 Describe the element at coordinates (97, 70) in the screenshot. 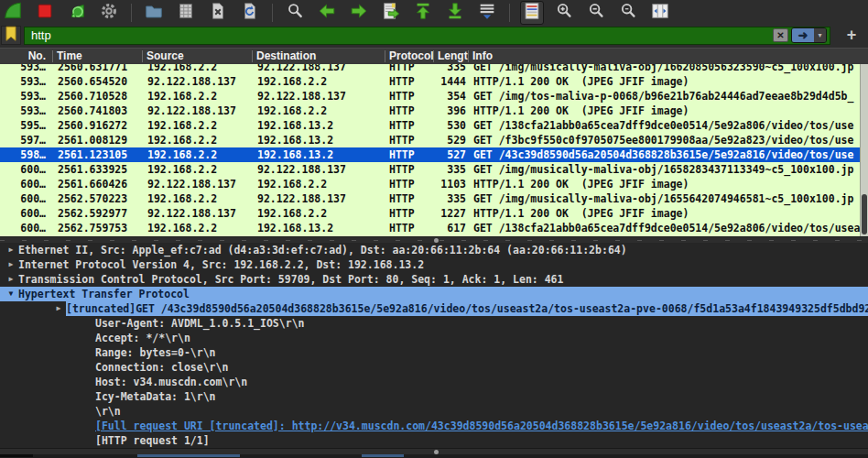

I see `cell-time: 2560.631771` at that location.